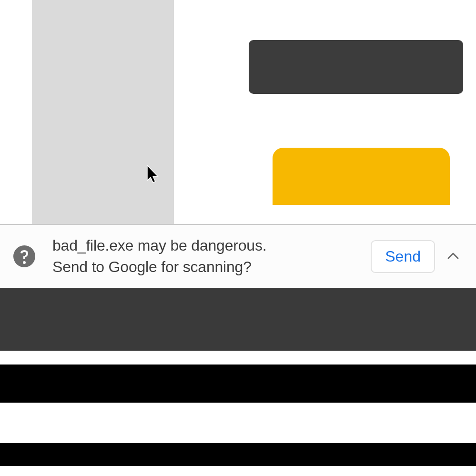  Describe the element at coordinates (207, 256) in the screenshot. I see `download-warning-message: bad_file.exe may be dangerous. Send to G…` at that location.